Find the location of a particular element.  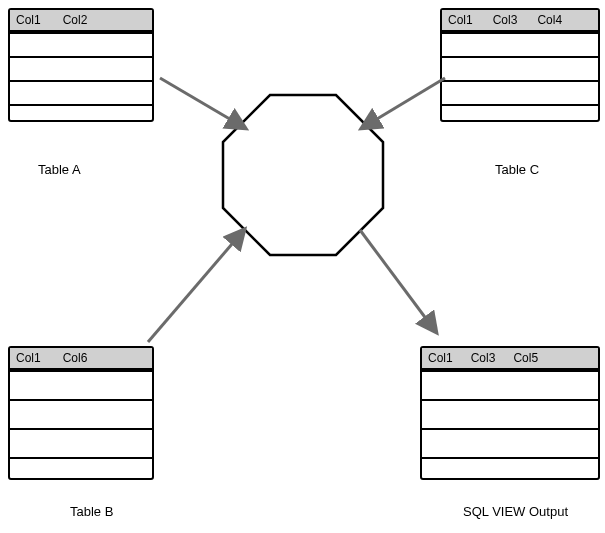

table-a: Col1 Col2 is located at coordinates (81, 65).